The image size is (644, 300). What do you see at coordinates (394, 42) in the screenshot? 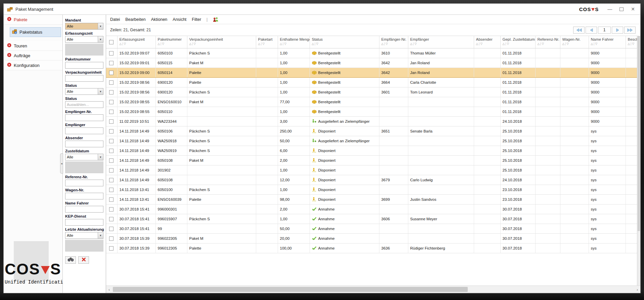
I see `column-header-empfaenger-nr: Empfänger-Nr.△|▽` at bounding box center [394, 42].